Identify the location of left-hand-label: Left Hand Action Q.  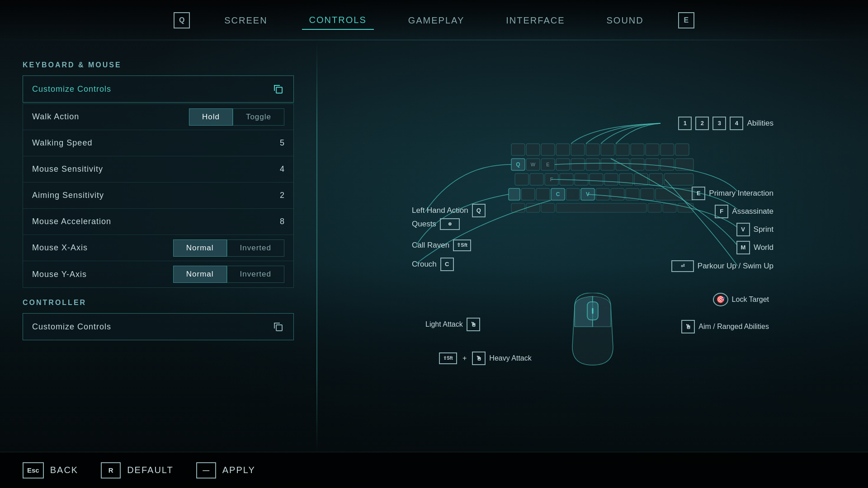
(448, 211).